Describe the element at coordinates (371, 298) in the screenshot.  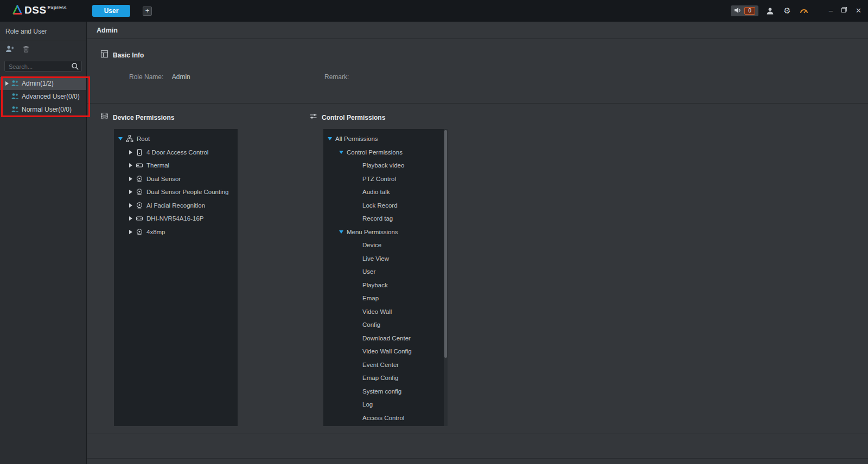
I see `tree-item-label: Emap` at that location.